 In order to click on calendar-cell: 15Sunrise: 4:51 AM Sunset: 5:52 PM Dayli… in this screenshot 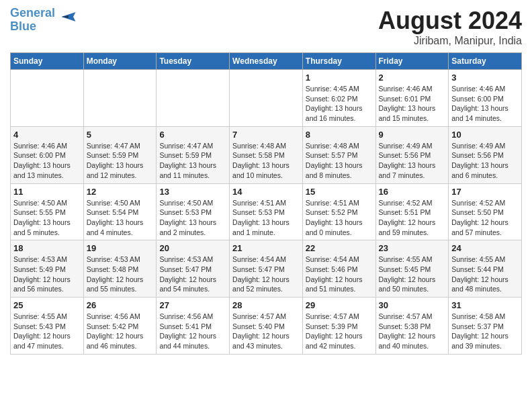, I will do `click(339, 212)`.